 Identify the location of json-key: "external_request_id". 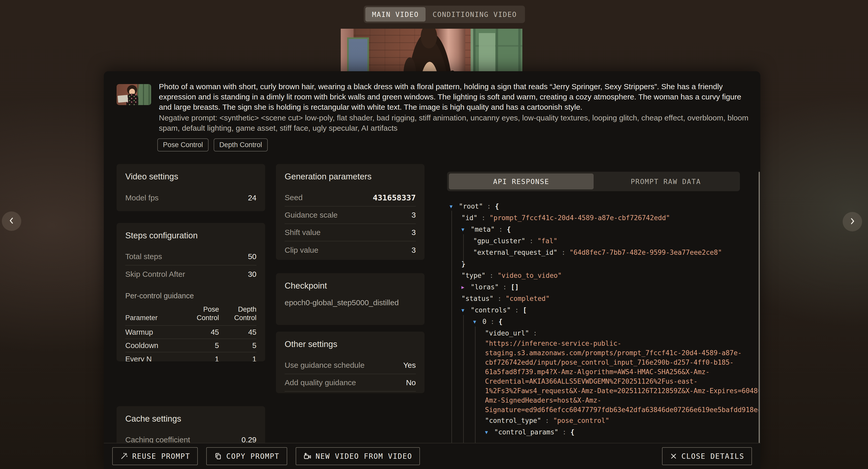
(515, 252).